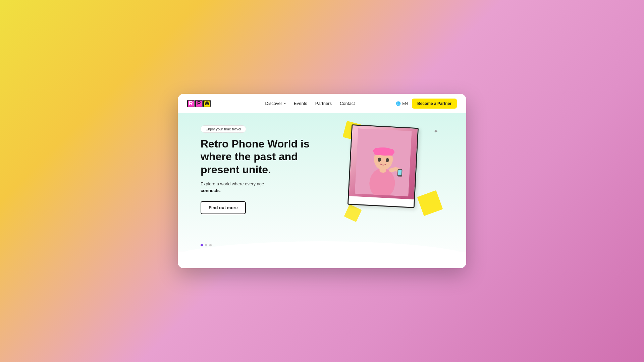  What do you see at coordinates (301, 103) in the screenshot?
I see `nav-events: Events` at bounding box center [301, 103].